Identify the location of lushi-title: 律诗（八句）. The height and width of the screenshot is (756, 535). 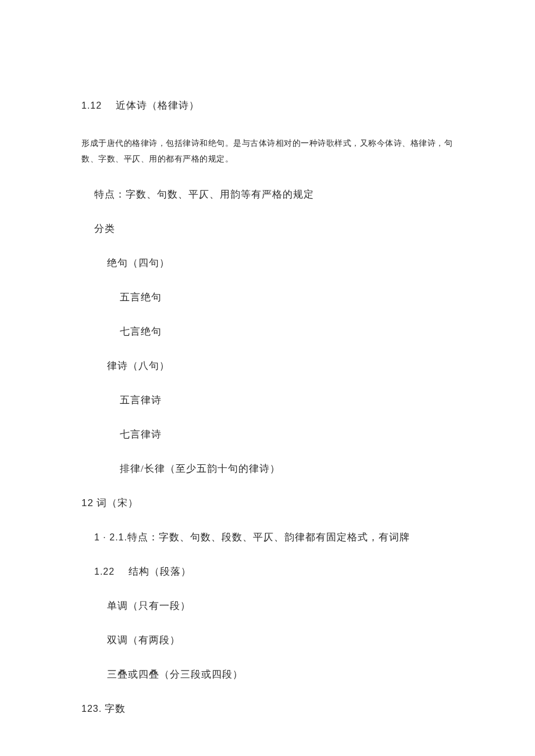
(268, 366).